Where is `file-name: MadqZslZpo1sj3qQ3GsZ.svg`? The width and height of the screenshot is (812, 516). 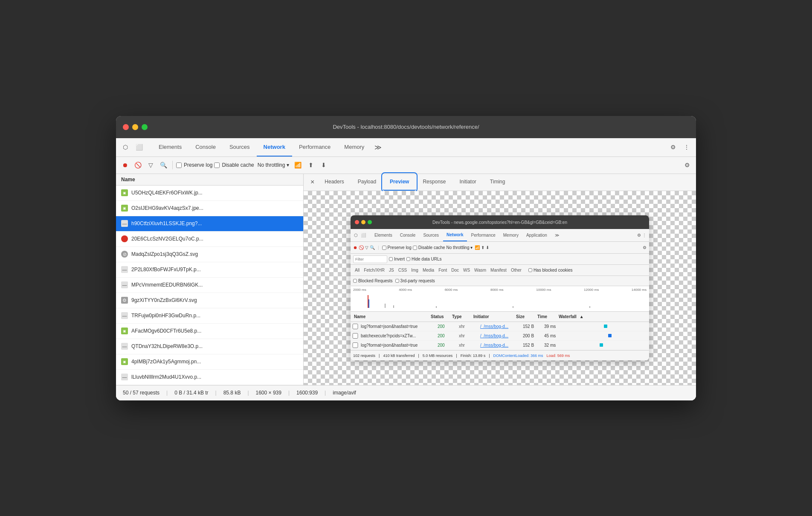 file-name: MadqZslZpo1sj3qQ3GsZ.svg is located at coordinates (215, 254).